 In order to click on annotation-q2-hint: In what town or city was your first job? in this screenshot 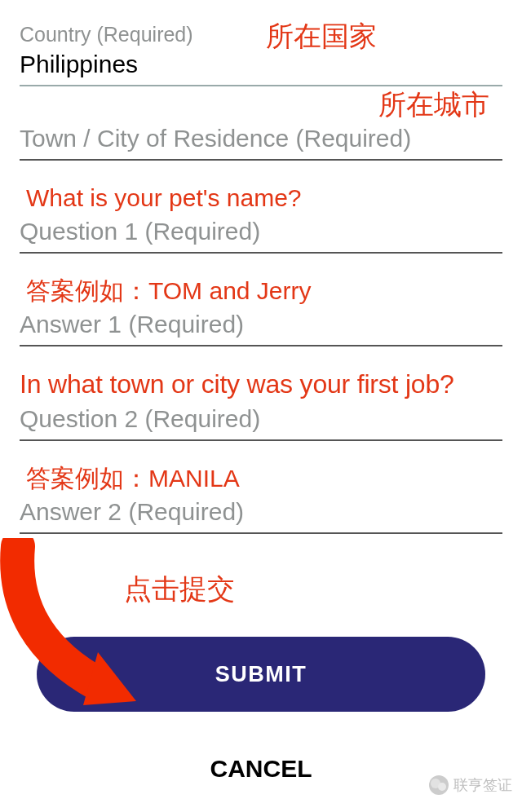, I will do `click(261, 385)`.